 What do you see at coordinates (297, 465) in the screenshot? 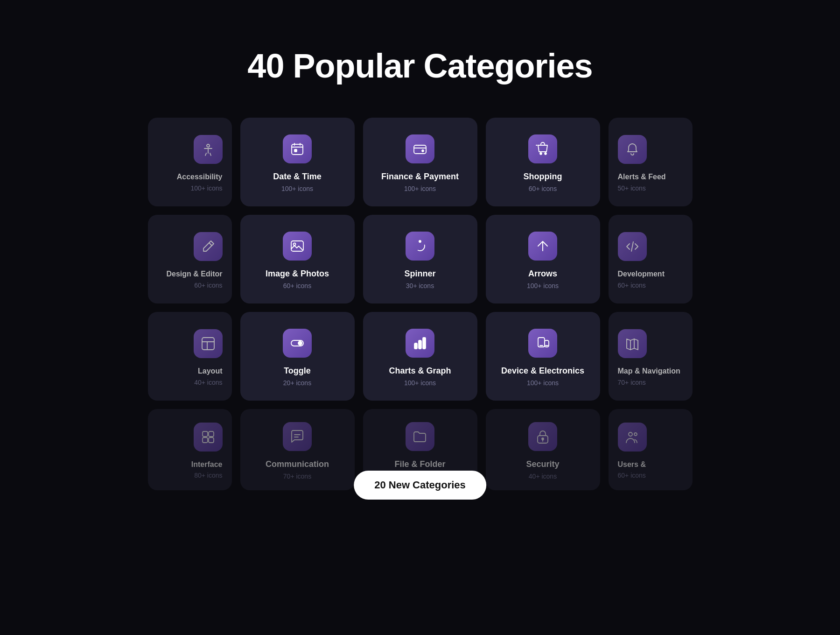
I see `card-name: Communication` at bounding box center [297, 465].